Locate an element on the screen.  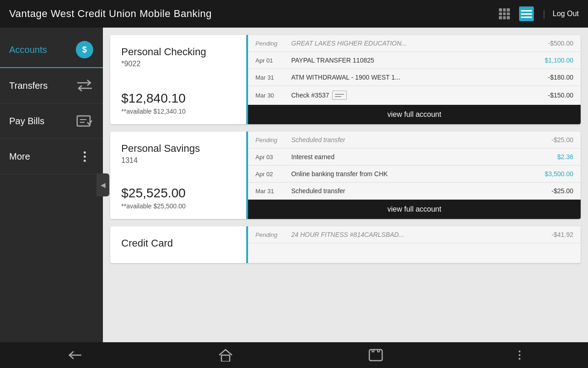
transaction-desc: PAYPAL TRANSFER 110825 is located at coordinates (412, 60).